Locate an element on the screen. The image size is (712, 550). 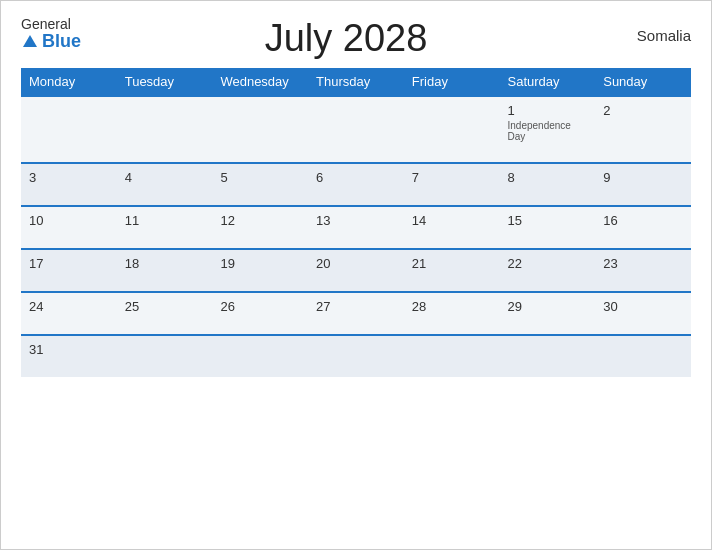
logo: General Blue is located at coordinates (51, 34).